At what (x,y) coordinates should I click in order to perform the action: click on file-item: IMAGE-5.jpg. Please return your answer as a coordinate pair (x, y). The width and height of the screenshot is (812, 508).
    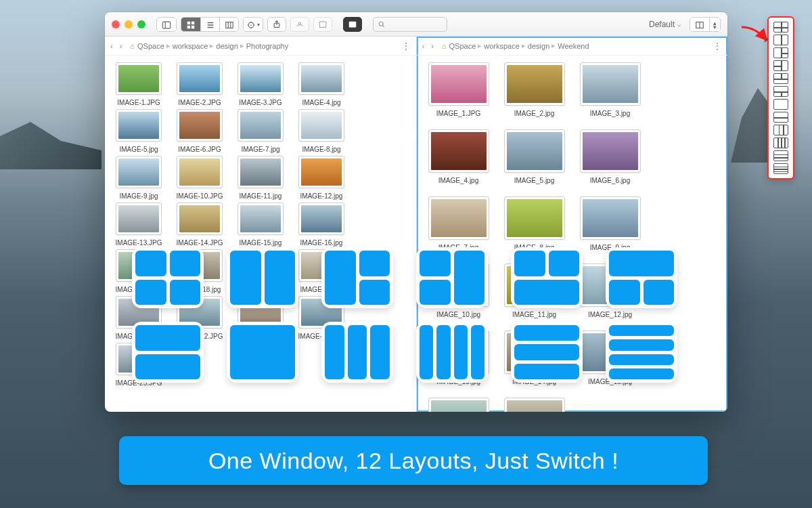
    Looking at the image, I should click on (139, 131).